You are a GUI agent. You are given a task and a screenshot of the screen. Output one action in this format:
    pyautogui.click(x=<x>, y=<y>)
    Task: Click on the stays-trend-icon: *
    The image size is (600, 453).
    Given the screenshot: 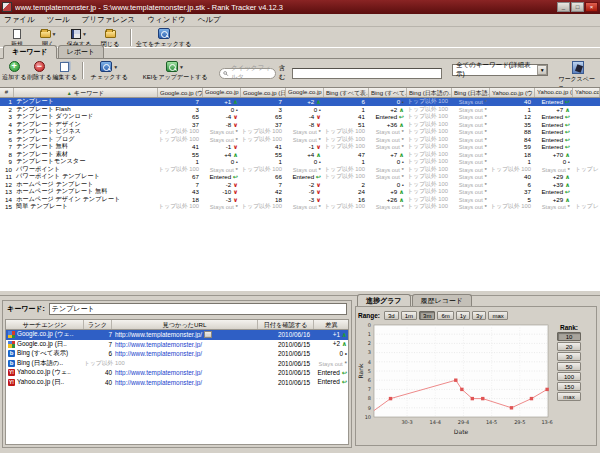 What is the action you would take?
    pyautogui.click(x=402, y=206)
    